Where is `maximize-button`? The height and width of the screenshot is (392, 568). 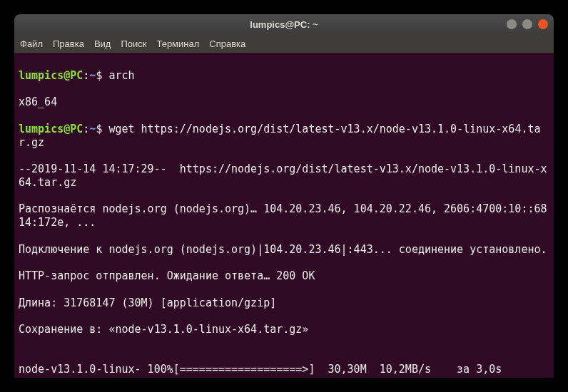 maximize-button is located at coordinates (527, 24).